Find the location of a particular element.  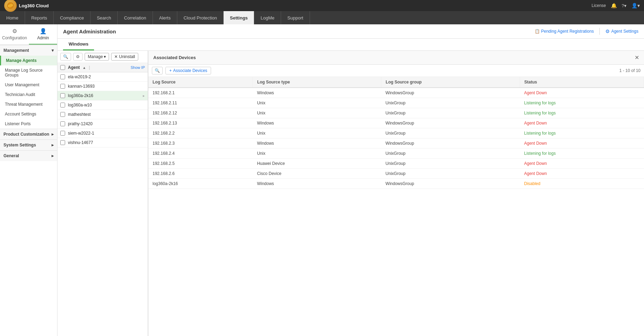

associate-devices-button: + Associate Devices is located at coordinates (188, 71).